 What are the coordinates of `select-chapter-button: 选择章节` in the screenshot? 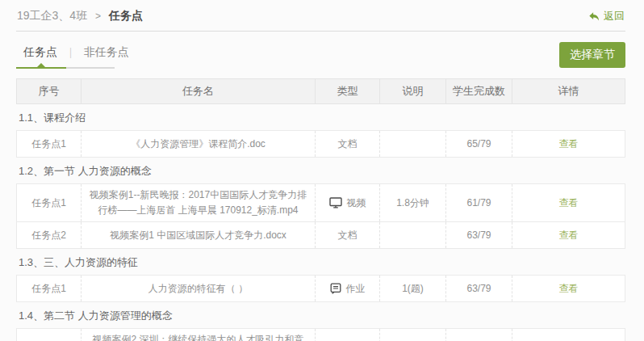 It's located at (592, 55).